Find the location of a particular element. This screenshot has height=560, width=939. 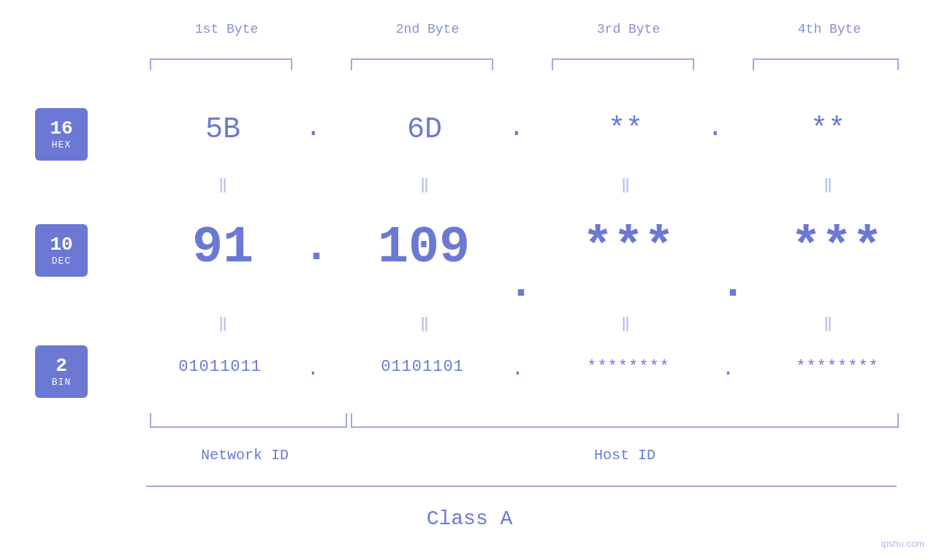

hex-b1: 5B is located at coordinates (223, 130).